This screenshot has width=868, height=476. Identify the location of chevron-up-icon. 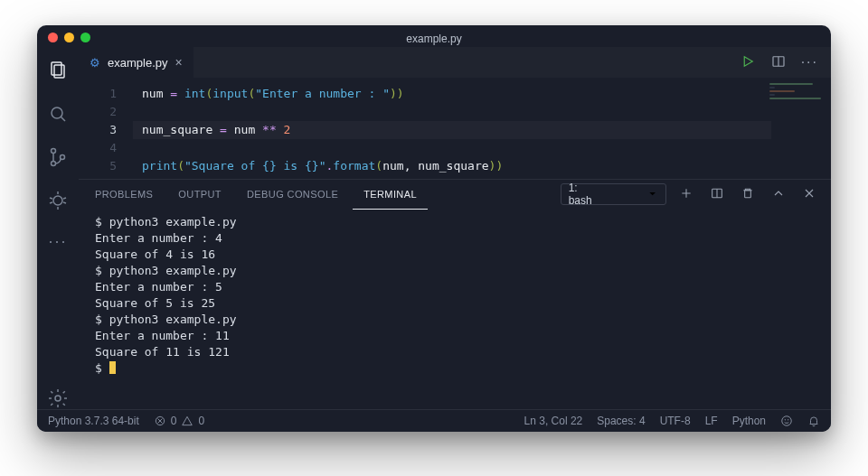
(778, 195).